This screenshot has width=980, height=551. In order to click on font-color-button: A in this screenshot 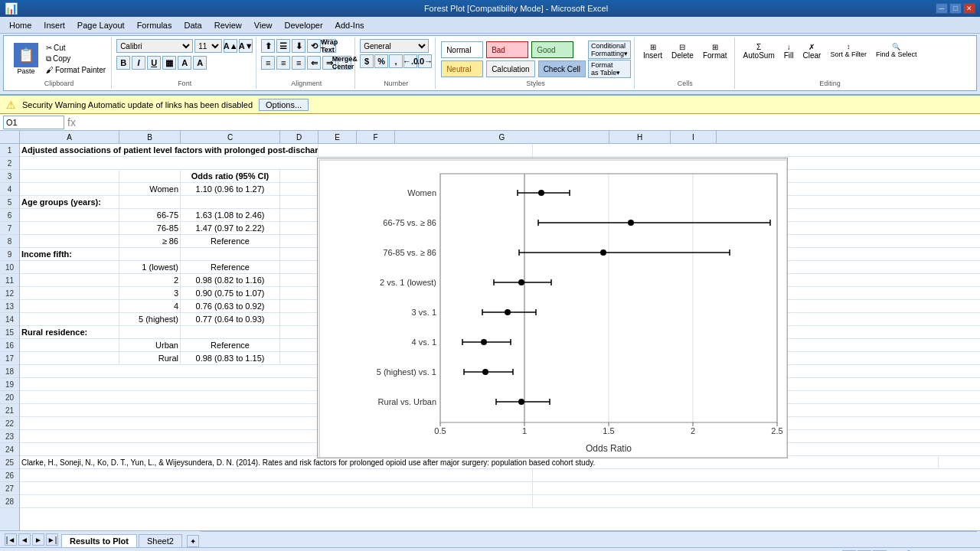, I will do `click(200, 63)`.